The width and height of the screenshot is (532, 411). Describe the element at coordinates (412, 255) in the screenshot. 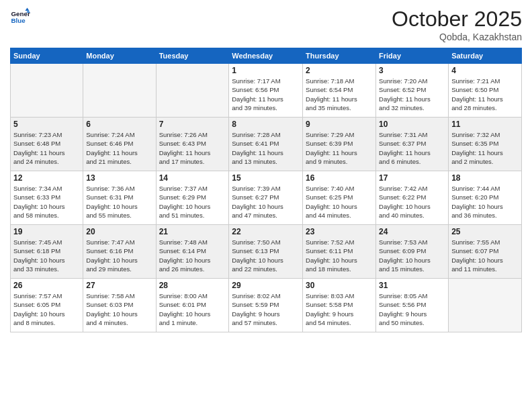

I see `day-info: Sunrise: 7:53 AMSunset: 6:09 PMDaylight:…` at that location.